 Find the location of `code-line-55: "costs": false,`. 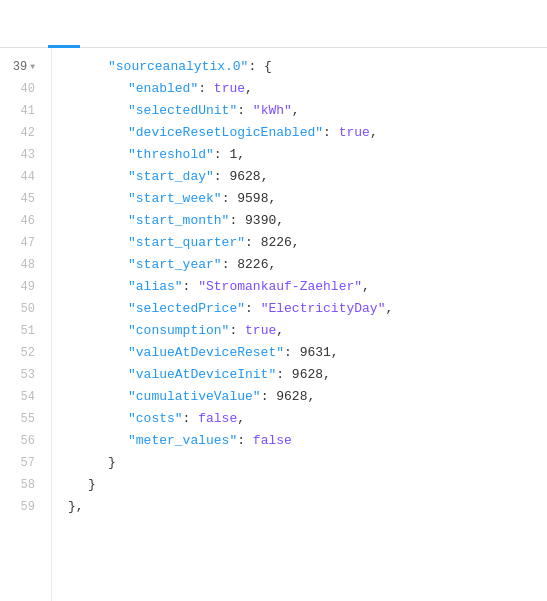

code-line-55: "costs": false, is located at coordinates (308, 419).